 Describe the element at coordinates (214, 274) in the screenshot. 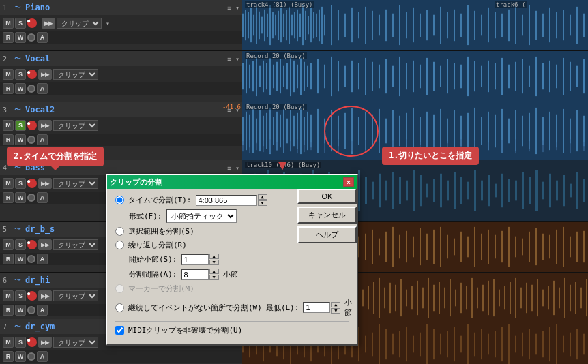

I see `interval-spinner: ▲ ▼` at that location.